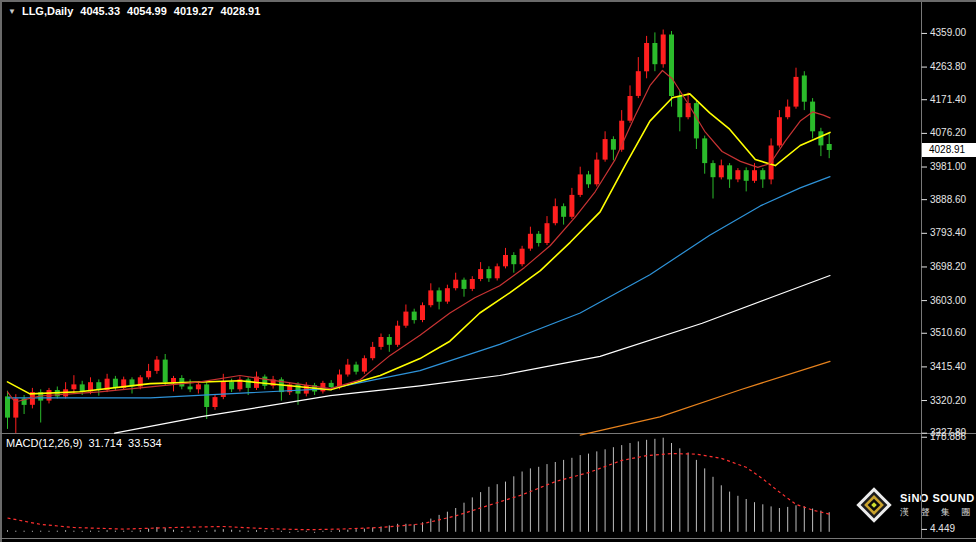  Describe the element at coordinates (948, 301) in the screenshot. I see `price-axis-tick-label: 3603.00` at that location.